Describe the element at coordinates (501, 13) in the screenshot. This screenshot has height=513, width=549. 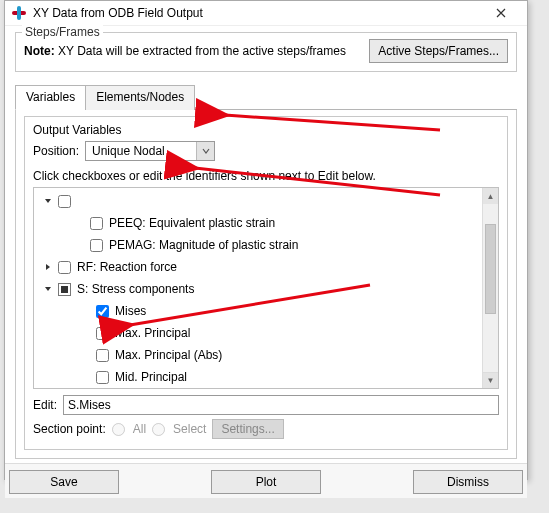
I see `close-button` at that location.